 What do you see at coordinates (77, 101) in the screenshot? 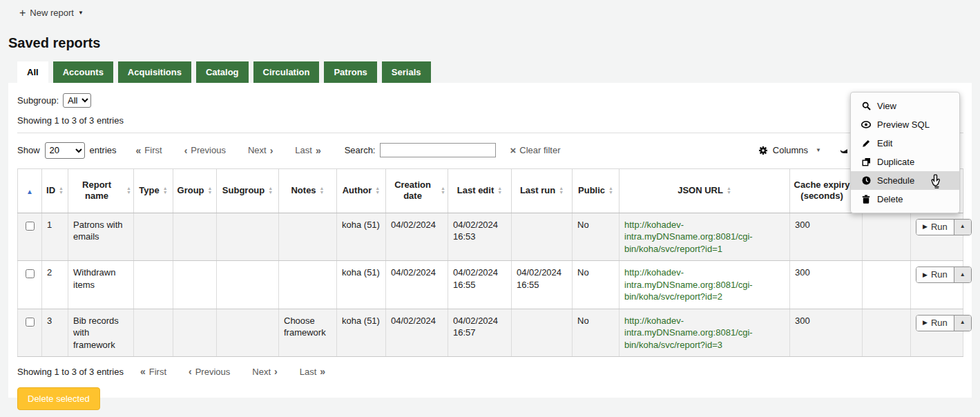
I see `subgroup-select: All` at bounding box center [77, 101].